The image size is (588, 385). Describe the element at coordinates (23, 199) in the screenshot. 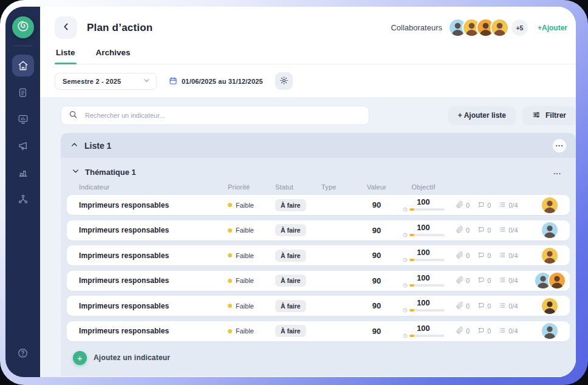

I see `sidebar-item-network` at that location.